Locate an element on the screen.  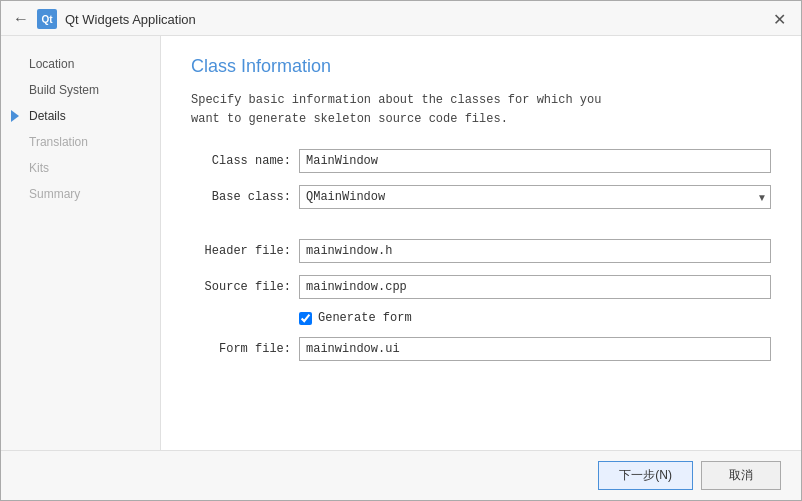
sidebar-item-kits: Kits is located at coordinates (80, 168).